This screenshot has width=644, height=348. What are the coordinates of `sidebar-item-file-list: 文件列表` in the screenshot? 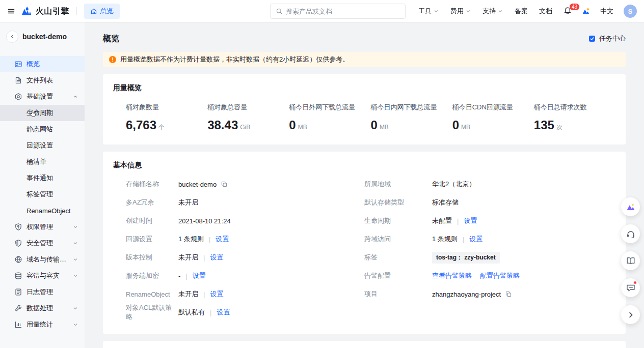 It's located at (42, 80).